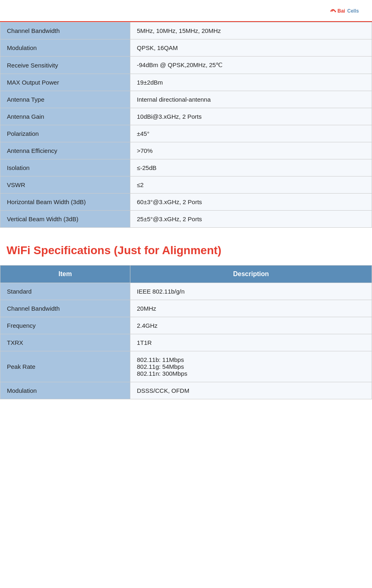 This screenshot has height=588, width=372. Describe the element at coordinates (65, 151) in the screenshot. I see `row-label: Antenna Efficiency` at that location.